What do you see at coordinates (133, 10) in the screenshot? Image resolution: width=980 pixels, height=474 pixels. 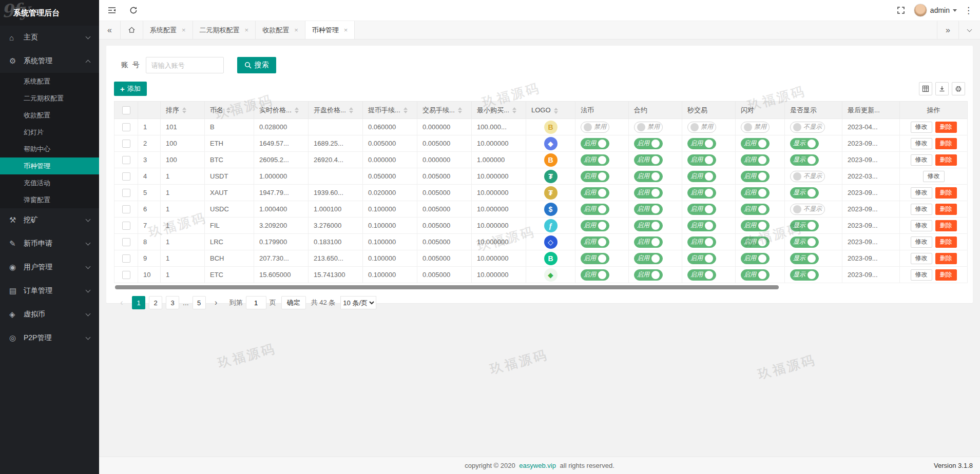 I see `refresh-icon` at bounding box center [133, 10].